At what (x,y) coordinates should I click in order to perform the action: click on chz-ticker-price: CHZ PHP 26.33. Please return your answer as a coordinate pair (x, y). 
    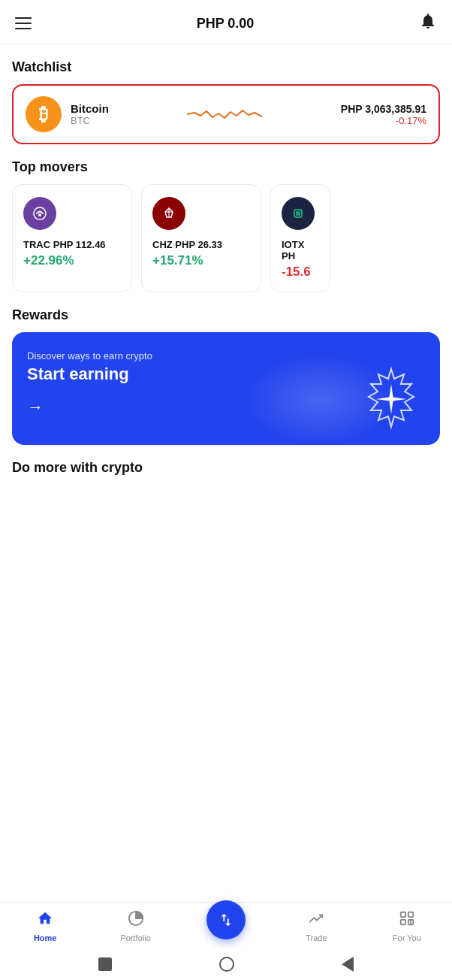
    Looking at the image, I should click on (201, 245).